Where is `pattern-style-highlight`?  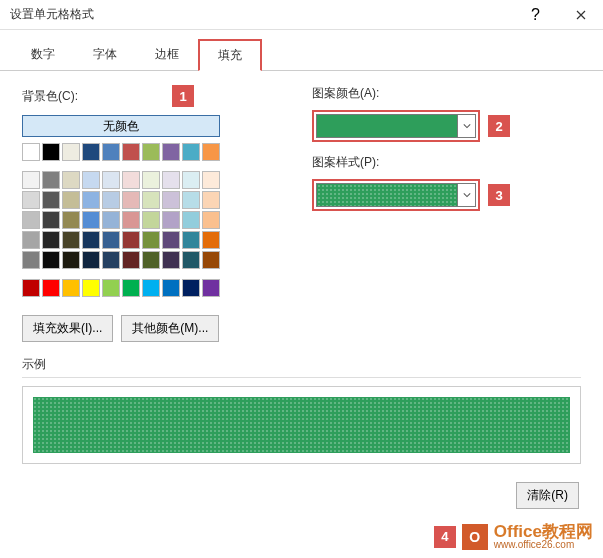 pattern-style-highlight is located at coordinates (396, 195).